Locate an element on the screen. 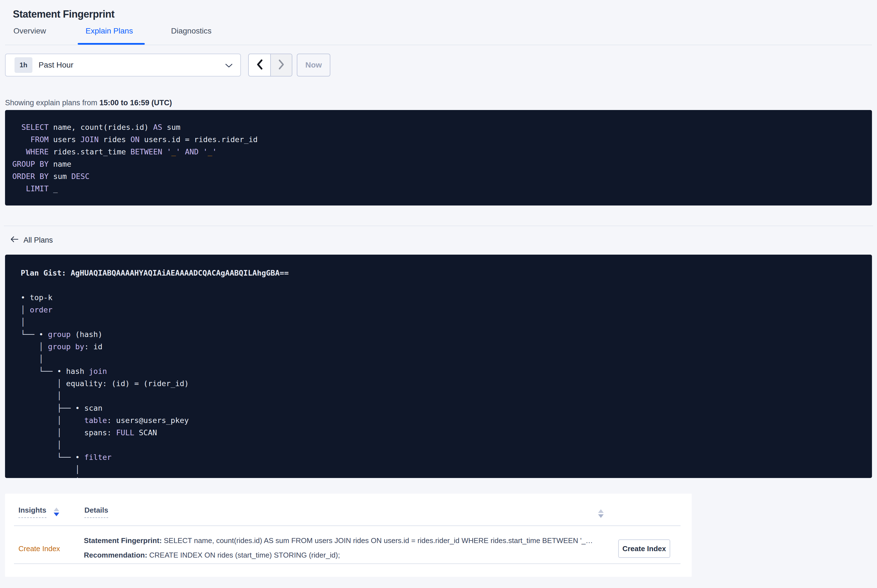 Image resolution: width=877 pixels, height=588 pixels. all-plans-link: All Plans is located at coordinates (32, 240).